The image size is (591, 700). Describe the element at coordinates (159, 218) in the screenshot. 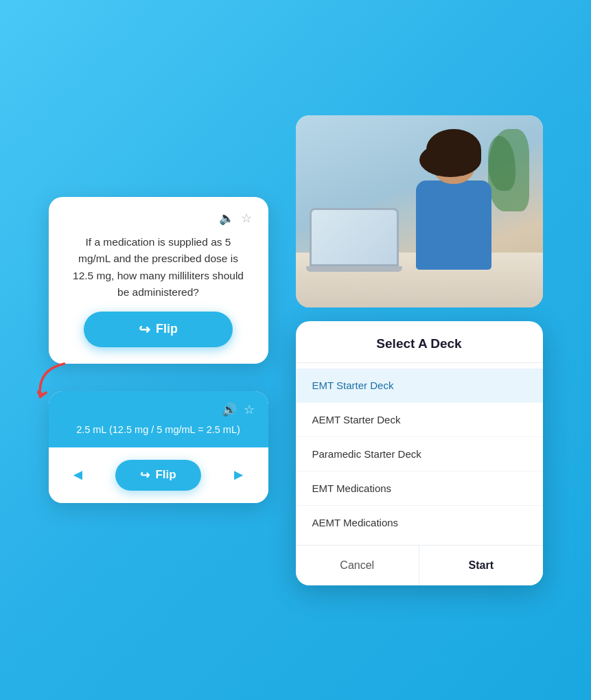

I see `card-front-icons: 🔈 ☆` at that location.